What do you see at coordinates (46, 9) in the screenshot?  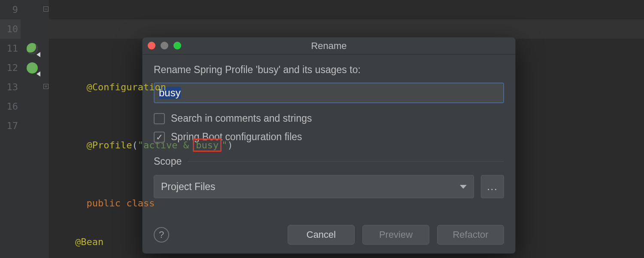 I see `fold-toggle-icon: −` at bounding box center [46, 9].